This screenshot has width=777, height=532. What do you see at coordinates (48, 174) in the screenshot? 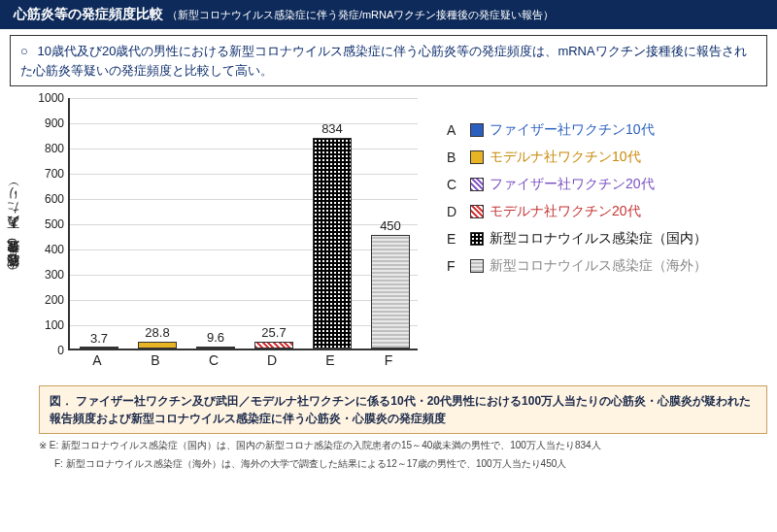
I see `y-tick: 700` at bounding box center [48, 174].